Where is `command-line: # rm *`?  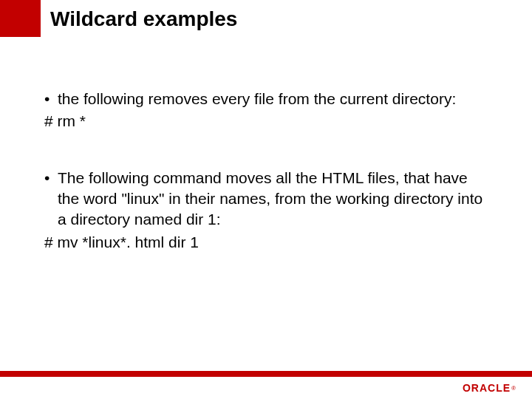 command-line: # rm * is located at coordinates (266, 121).